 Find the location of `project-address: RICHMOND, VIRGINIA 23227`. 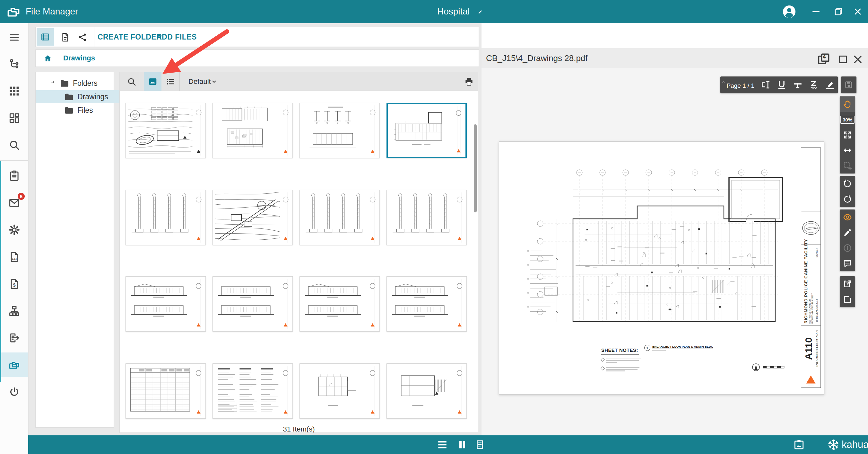

project-address: RICHMOND, VIRGINIA 23227 is located at coordinates (812, 285).